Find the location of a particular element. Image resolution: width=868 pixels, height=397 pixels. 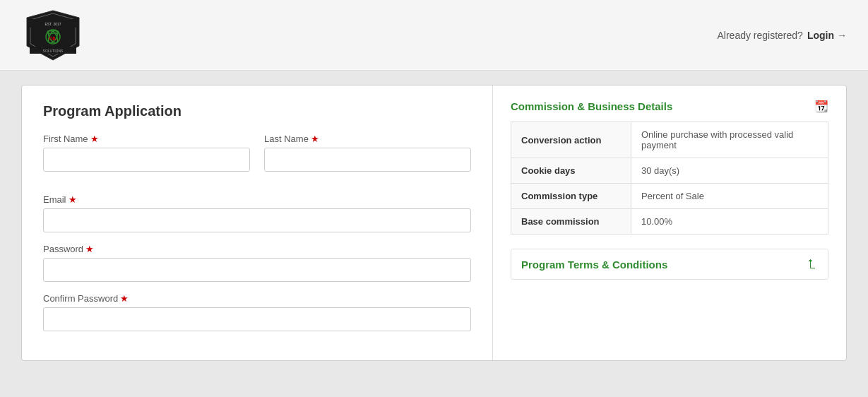

commission-value: 10.00% is located at coordinates (730, 222).